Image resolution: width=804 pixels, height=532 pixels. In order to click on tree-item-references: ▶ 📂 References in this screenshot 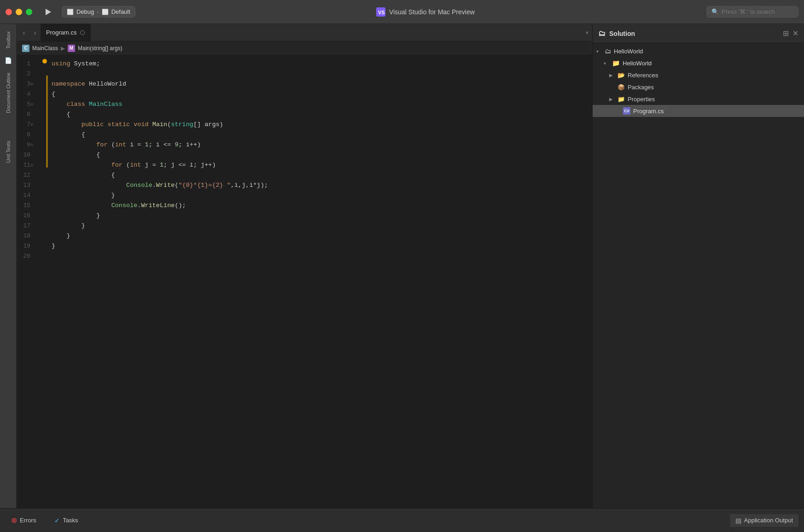, I will do `click(698, 75)`.